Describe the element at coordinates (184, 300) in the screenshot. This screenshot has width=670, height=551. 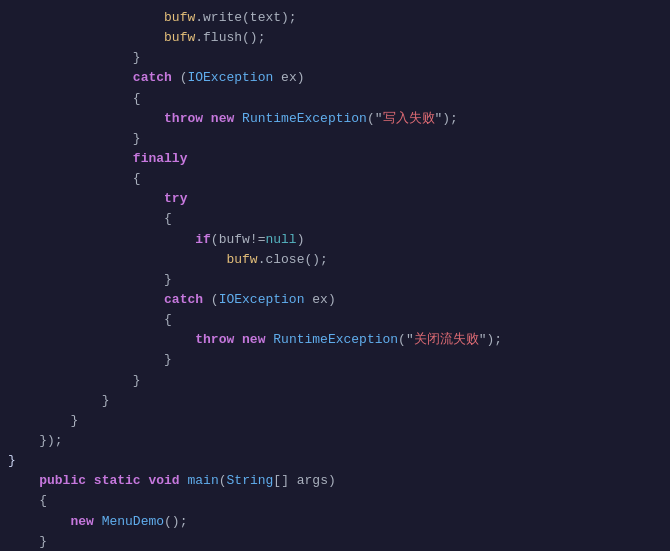
I see `code-token: catch` at that location.